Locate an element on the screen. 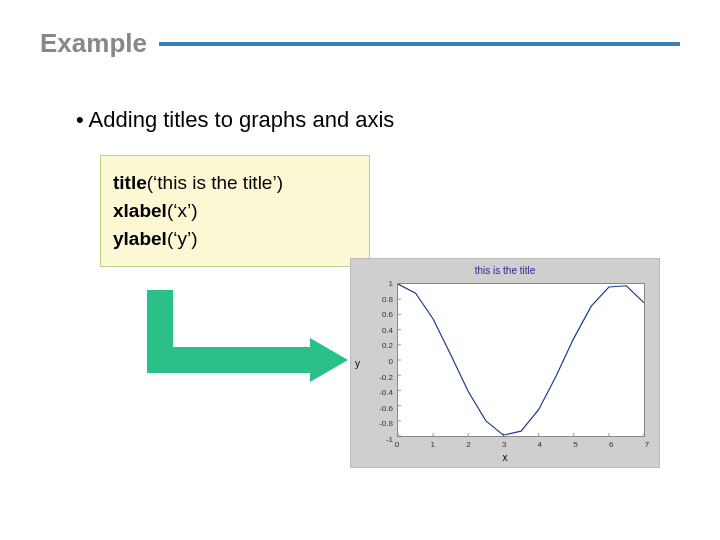  code-box: title(‘this is the title’) xlabel(‘x’) y… is located at coordinates (235, 211).